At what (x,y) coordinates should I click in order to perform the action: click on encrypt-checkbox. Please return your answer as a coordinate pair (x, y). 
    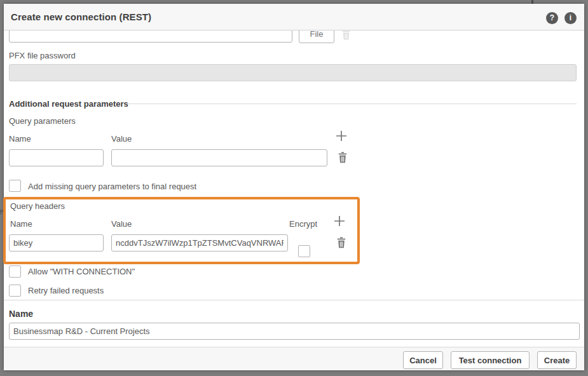
    Looking at the image, I should click on (304, 252).